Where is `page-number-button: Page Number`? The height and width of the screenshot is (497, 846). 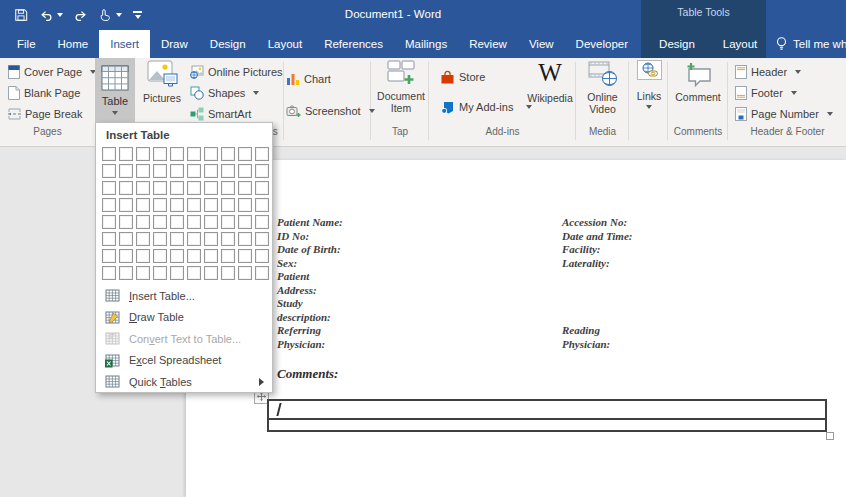 page-number-button: Page Number is located at coordinates (784, 114).